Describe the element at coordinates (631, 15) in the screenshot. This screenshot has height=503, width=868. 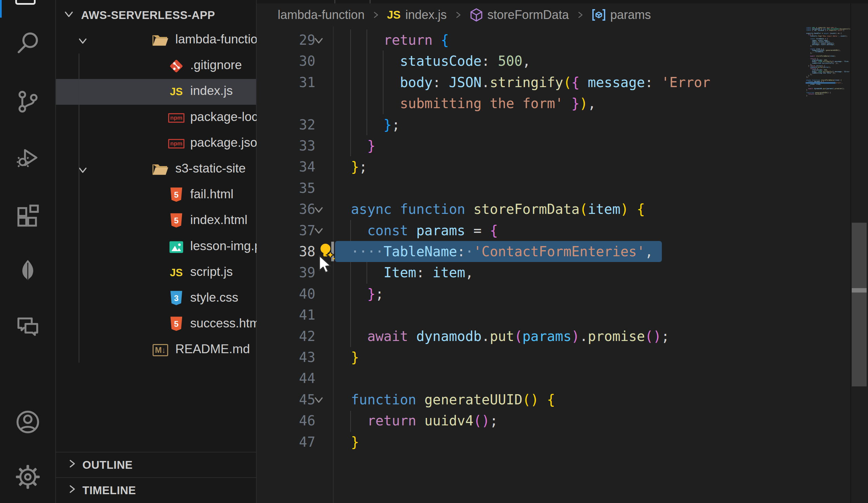
I see `breadcrumb-label: params` at that location.